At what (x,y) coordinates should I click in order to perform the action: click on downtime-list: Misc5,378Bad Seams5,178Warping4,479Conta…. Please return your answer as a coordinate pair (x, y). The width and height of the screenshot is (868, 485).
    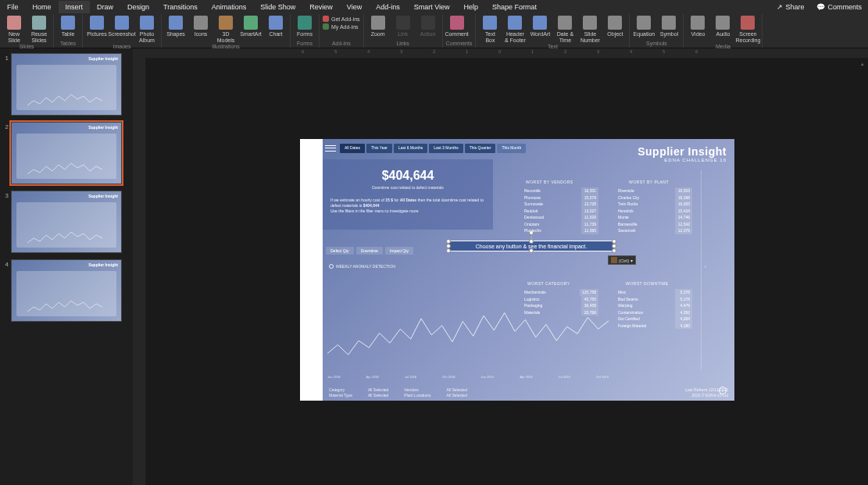
    Looking at the image, I should click on (655, 309).